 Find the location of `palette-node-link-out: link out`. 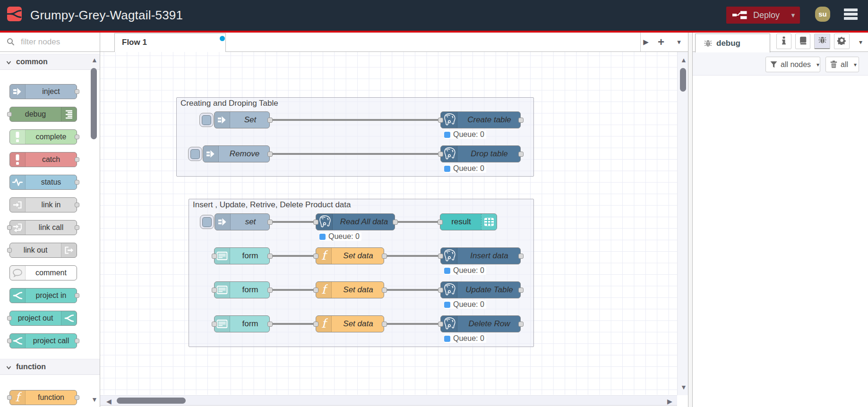

palette-node-link-out: link out is located at coordinates (43, 250).